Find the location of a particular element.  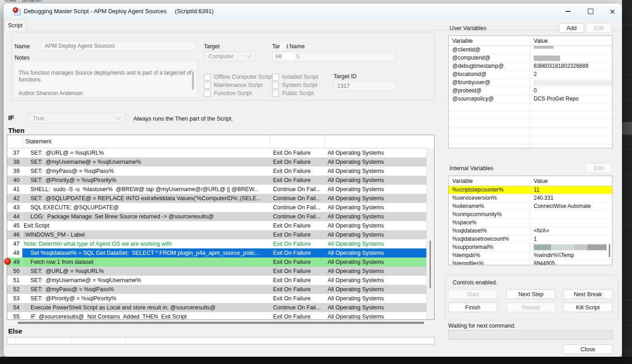

next-step-button: Next Step is located at coordinates (531, 294).